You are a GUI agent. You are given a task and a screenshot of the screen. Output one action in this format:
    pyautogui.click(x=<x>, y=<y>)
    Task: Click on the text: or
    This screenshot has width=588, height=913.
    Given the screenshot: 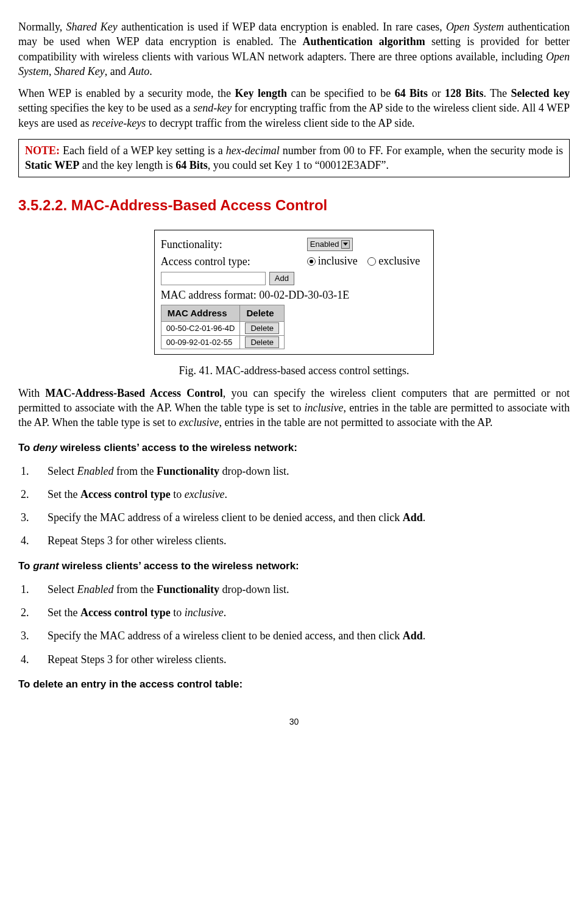 What is the action you would take?
    pyautogui.click(x=436, y=93)
    